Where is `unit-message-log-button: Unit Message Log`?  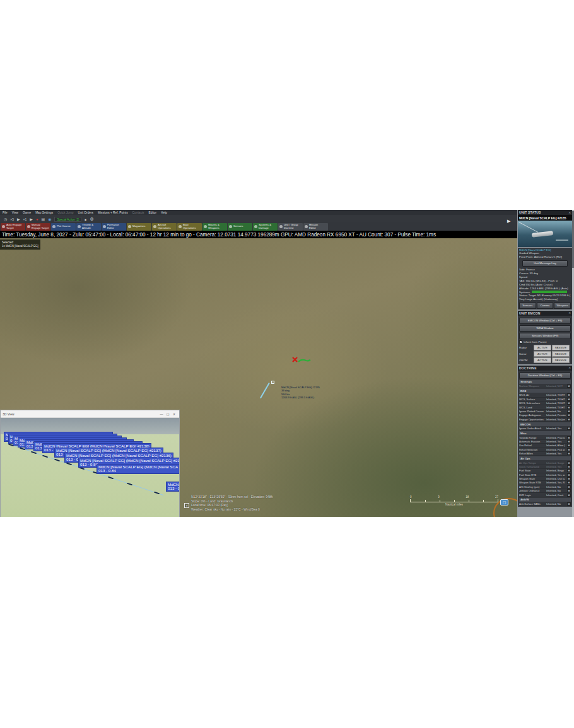
unit-message-log-button: Unit Message Log is located at coordinates (545, 263).